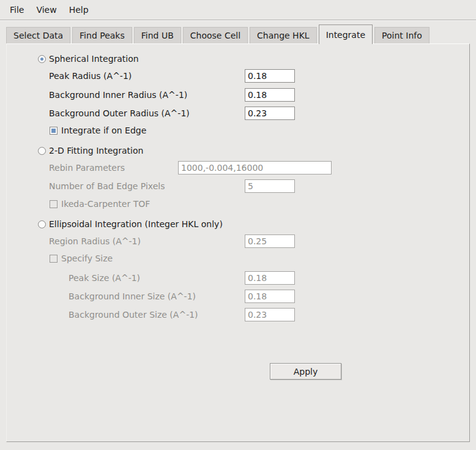  Describe the element at coordinates (104, 131) in the screenshot. I see `integrate-if-on-edge-label: Integrate if on Edge` at that location.